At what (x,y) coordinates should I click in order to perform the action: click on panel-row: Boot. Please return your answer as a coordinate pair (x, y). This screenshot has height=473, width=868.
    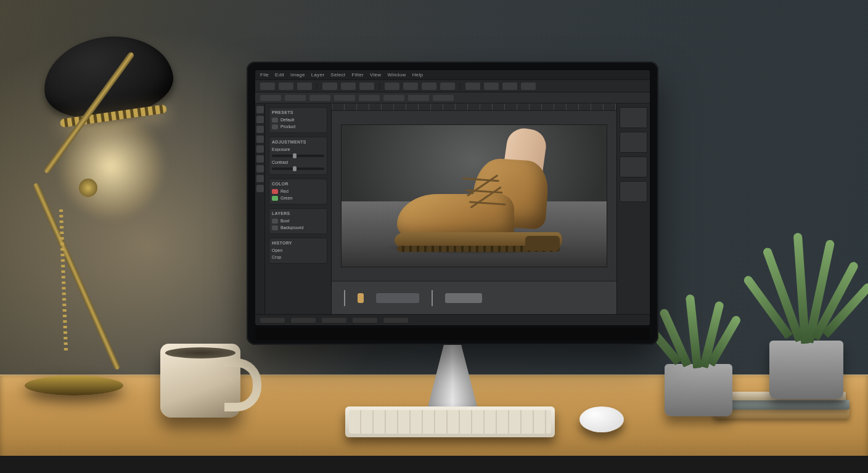
    Looking at the image, I should click on (285, 220).